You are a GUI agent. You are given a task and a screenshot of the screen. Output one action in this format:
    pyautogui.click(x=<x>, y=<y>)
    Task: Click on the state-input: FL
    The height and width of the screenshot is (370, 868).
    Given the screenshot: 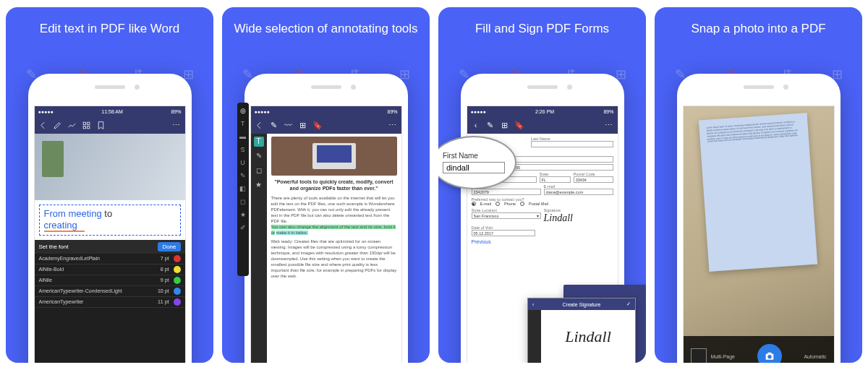 What is the action you would take?
    pyautogui.click(x=556, y=179)
    